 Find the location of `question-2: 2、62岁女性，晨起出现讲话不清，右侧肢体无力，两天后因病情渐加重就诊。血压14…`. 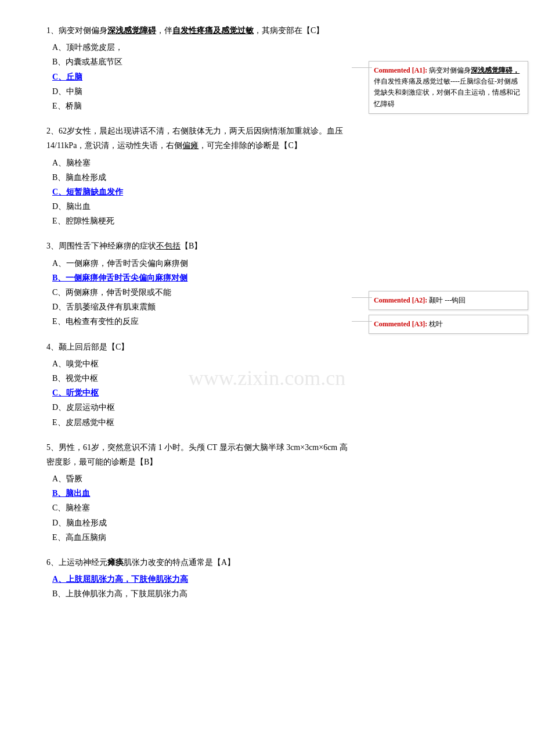

question-2: 2、62岁女性，晨起出现讲话不清，右侧肢体无力，两天后因病情渐加重就诊。血压14… is located at coordinates (197, 176).